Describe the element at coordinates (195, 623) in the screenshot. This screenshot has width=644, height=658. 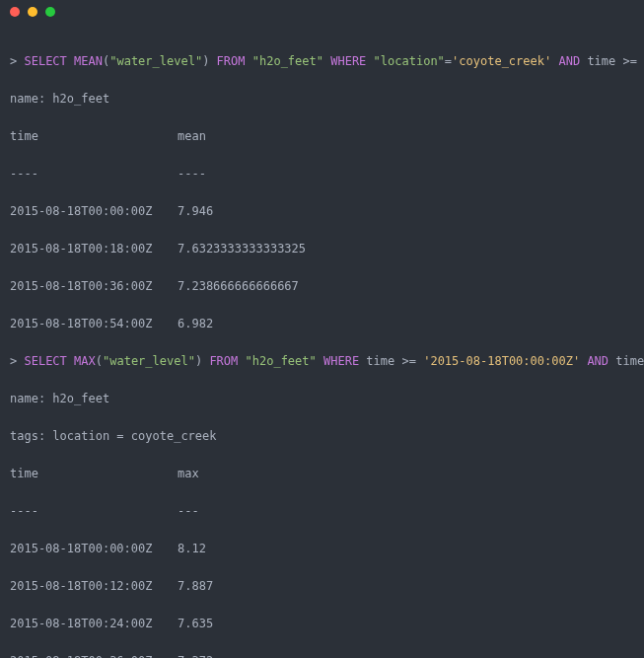
I see `cell-val: 7.635` at that location.